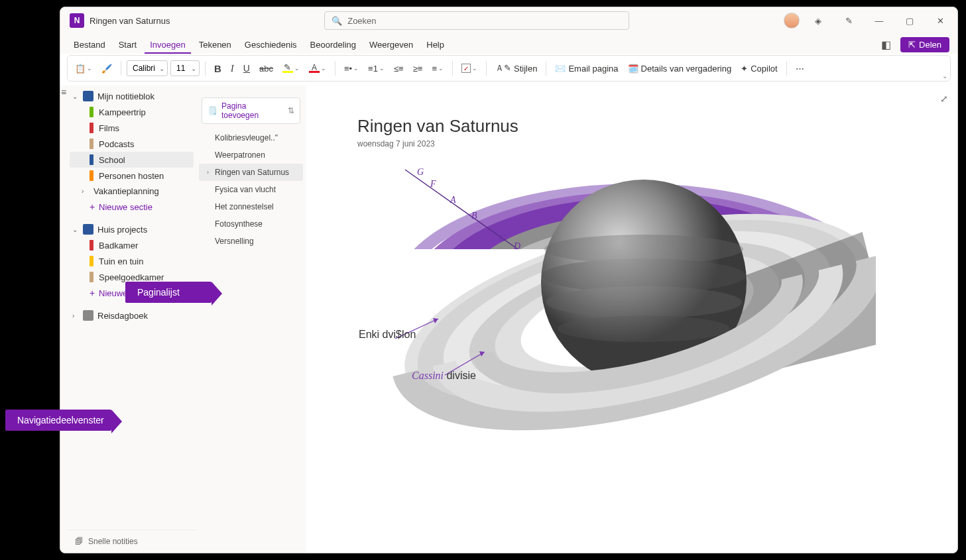 This screenshot has width=966, height=560. I want to click on underline-button: U, so click(247, 68).